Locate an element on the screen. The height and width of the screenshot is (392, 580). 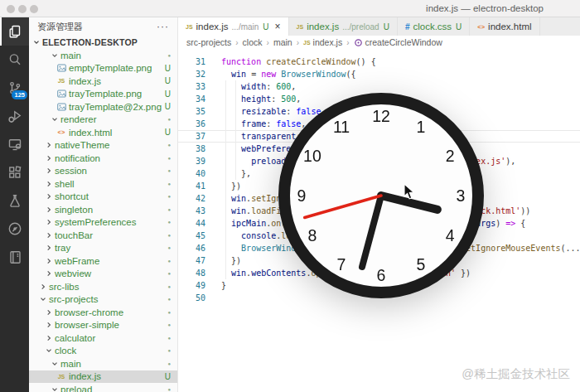
tree-item-systempreferences: systemPreferences● is located at coordinates (103, 223).